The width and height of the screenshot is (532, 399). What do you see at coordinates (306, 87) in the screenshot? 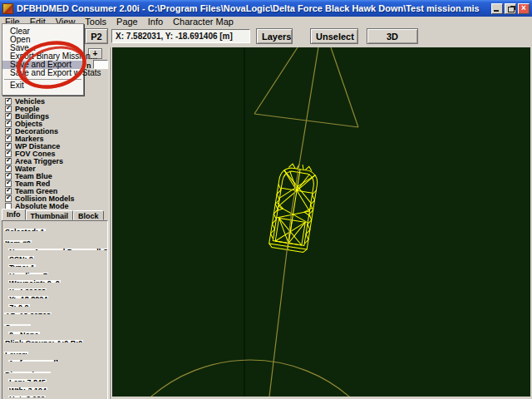
I see `fov-cone` at bounding box center [306, 87].